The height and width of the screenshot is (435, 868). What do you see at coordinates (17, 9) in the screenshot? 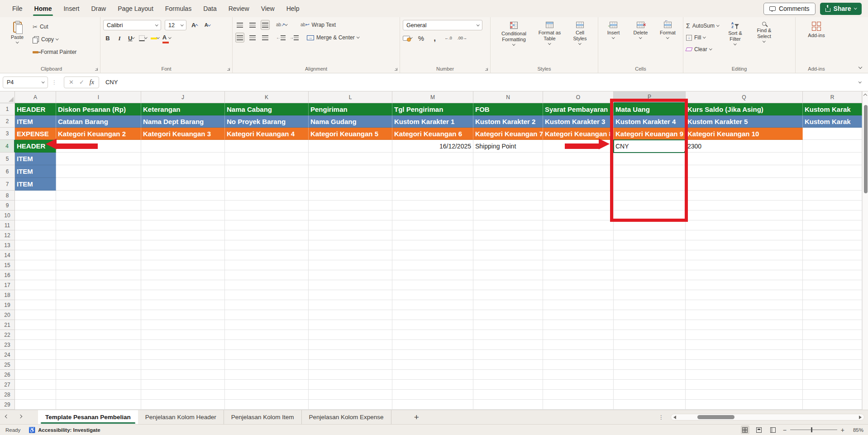
I see `menu-tab-file: File` at bounding box center [17, 9].